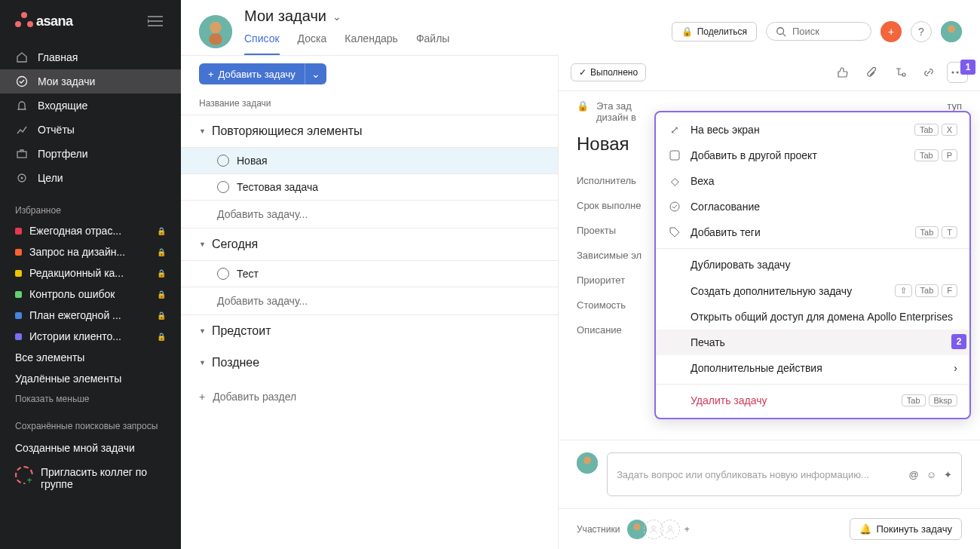 This screenshot has width=980, height=549. What do you see at coordinates (813, 130) in the screenshot?
I see `menu-fullscreen: ⤢ На весь экран TabX` at bounding box center [813, 130].